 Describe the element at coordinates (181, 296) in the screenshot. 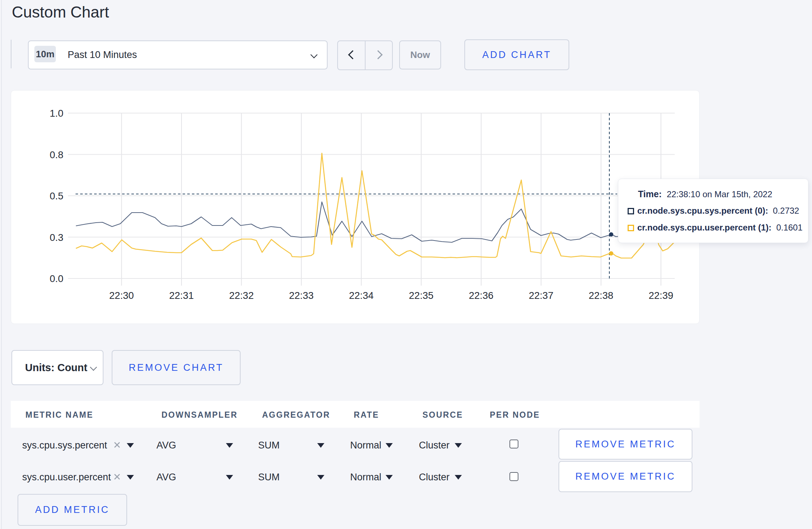

I see `svg-text: 22:31` at that location.